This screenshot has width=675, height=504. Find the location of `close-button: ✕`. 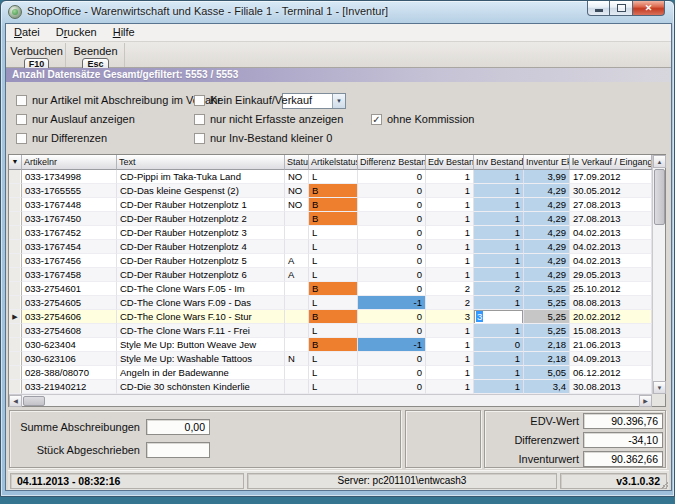

close-button: ✕ is located at coordinates (649, 8).